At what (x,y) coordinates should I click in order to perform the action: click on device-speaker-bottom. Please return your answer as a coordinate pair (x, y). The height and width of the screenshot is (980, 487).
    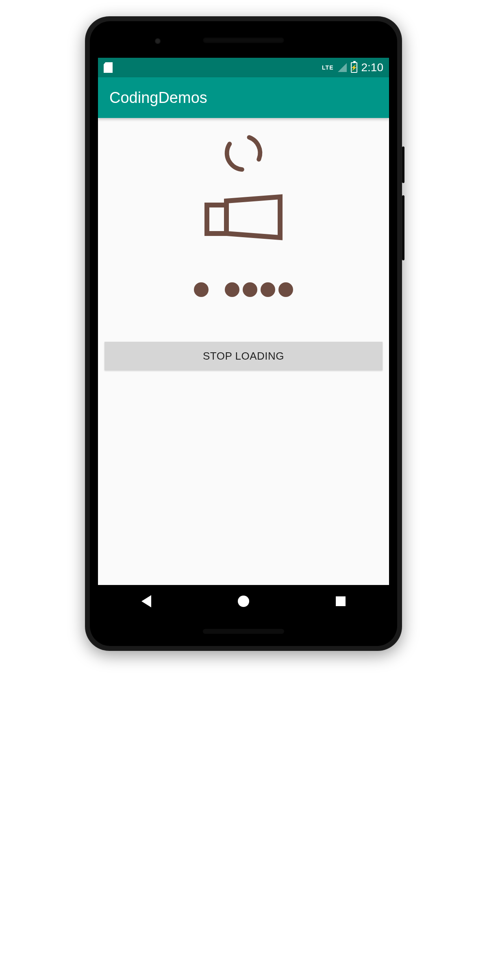
    Looking at the image, I should click on (244, 631).